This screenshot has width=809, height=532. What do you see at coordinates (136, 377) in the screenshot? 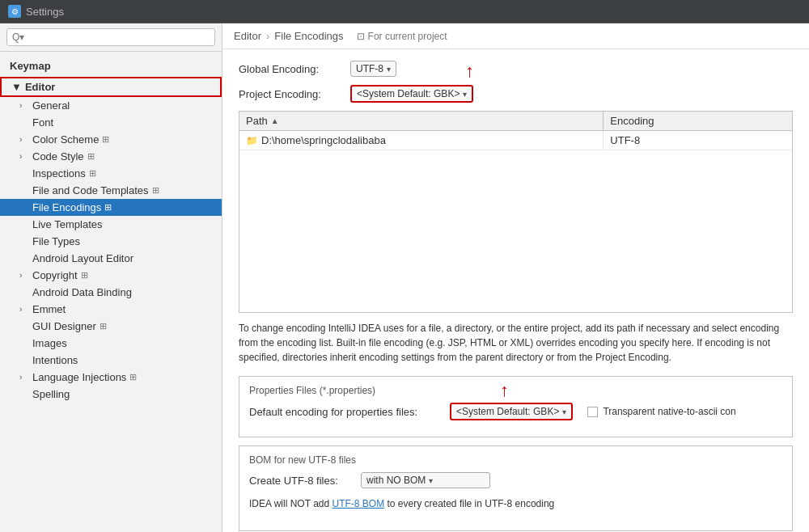
I see `li-icon: ⊞` at bounding box center [136, 377].